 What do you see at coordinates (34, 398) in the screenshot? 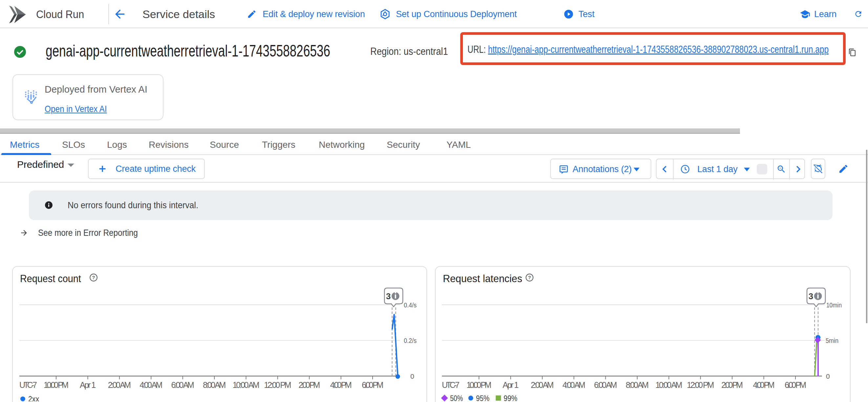
I see `svg-text: 2xx` at bounding box center [34, 398].